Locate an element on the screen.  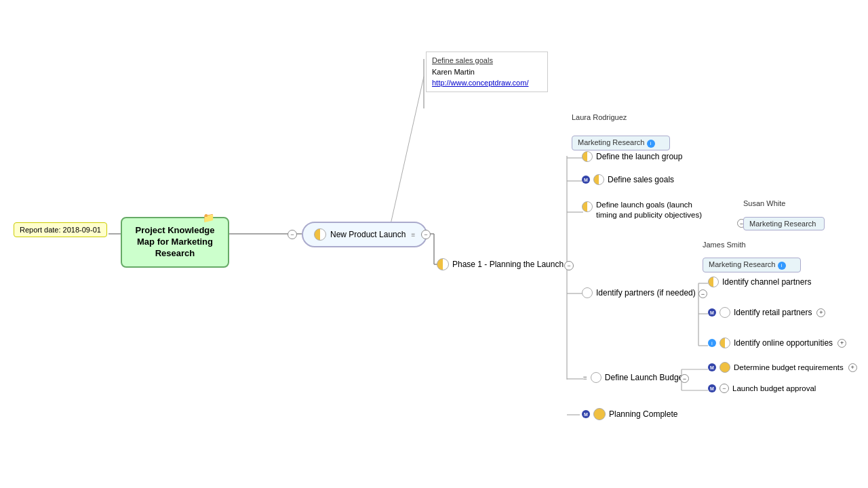
info-popup-line2: Karen Martin is located at coordinates (487, 72).